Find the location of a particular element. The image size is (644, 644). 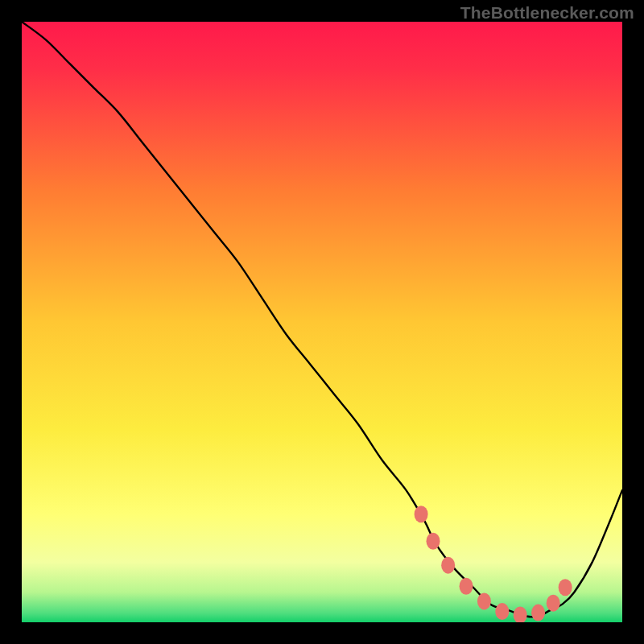

watermark-text: TheBottlenecker.com is located at coordinates (547, 13).